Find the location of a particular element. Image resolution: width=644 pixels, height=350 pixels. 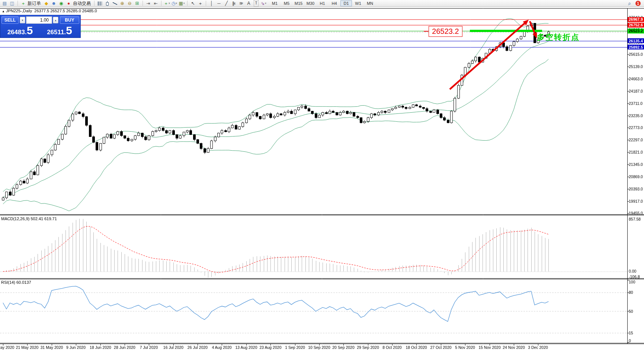

price-axis-tick: 21345.0 is located at coordinates (636, 164).